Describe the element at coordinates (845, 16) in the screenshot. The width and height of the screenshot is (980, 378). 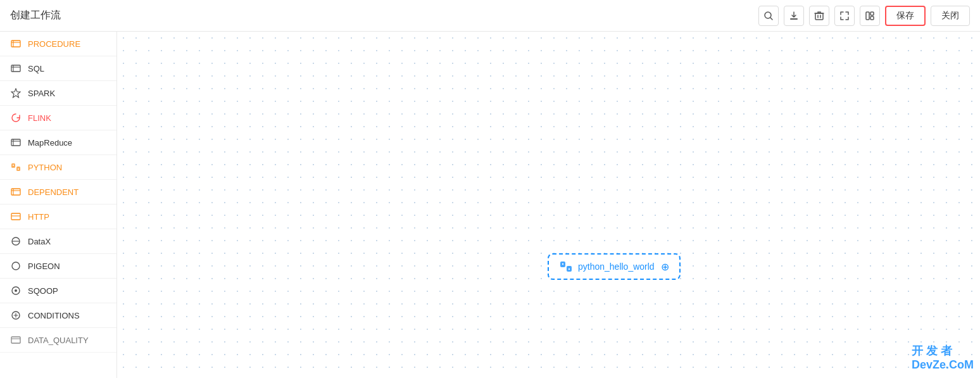
I see `fullscreen-button` at that location.